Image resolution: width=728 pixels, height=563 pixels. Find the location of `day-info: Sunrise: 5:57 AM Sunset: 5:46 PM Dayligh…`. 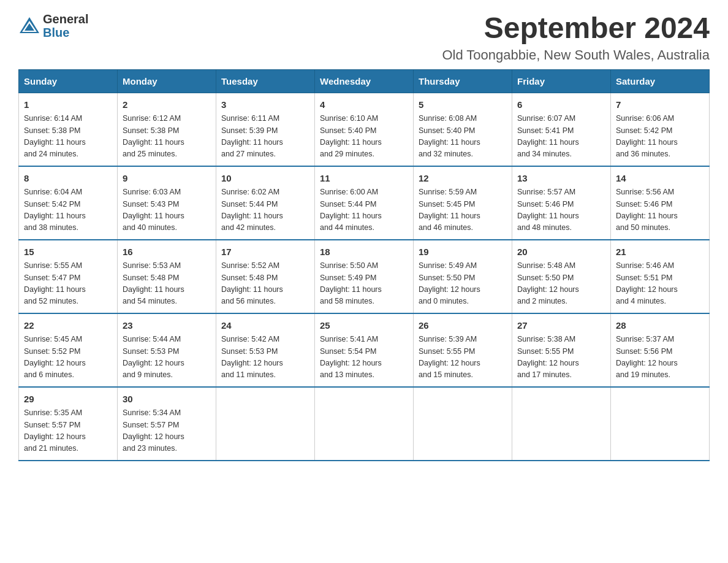

day-info: Sunrise: 5:57 AM Sunset: 5:46 PM Dayligh… is located at coordinates (548, 210).